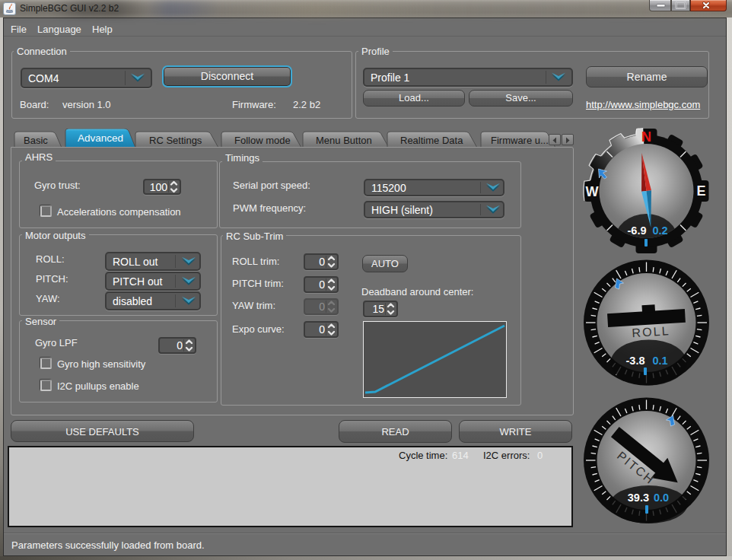  What do you see at coordinates (592, 192) in the screenshot?
I see `svg-text: W` at bounding box center [592, 192].